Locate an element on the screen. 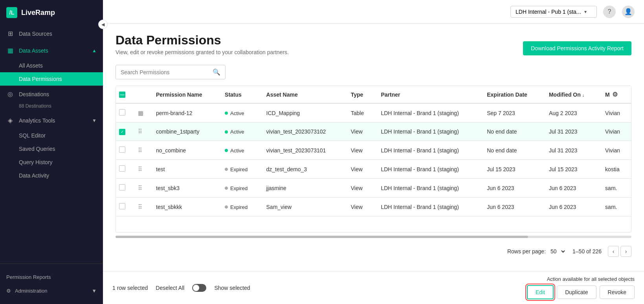  status-badge: Active is located at coordinates (234, 113).